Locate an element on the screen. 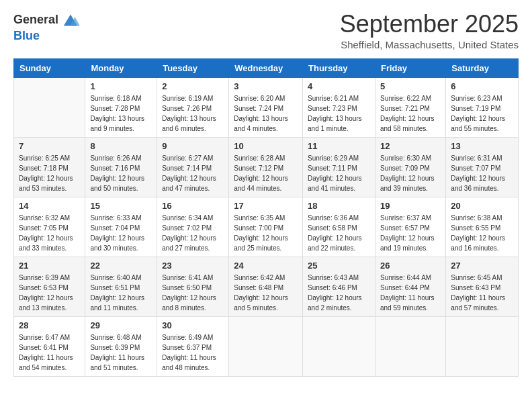 The height and width of the screenshot is (411, 532). weekday-header-row: SundayMondayTuesdayWednesdayThursdayFrid… is located at coordinates (266, 68).